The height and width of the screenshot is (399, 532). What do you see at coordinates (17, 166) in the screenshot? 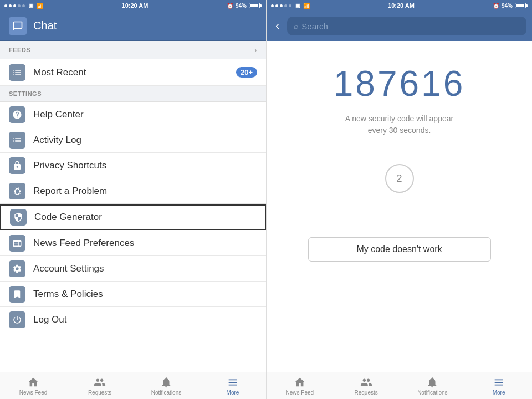
I see `privacy-shortcuts-icon` at bounding box center [17, 166].